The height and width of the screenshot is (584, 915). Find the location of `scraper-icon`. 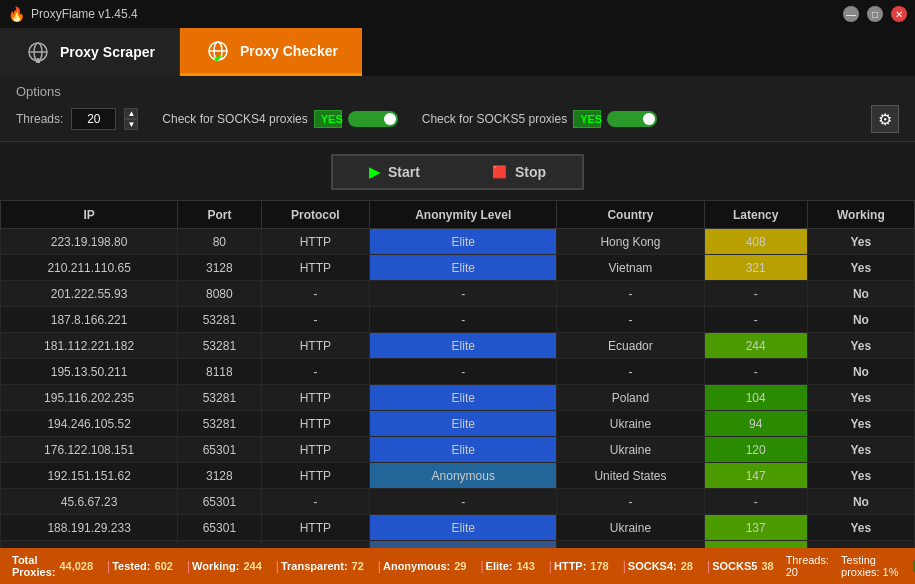

scraper-icon is located at coordinates (38, 52).